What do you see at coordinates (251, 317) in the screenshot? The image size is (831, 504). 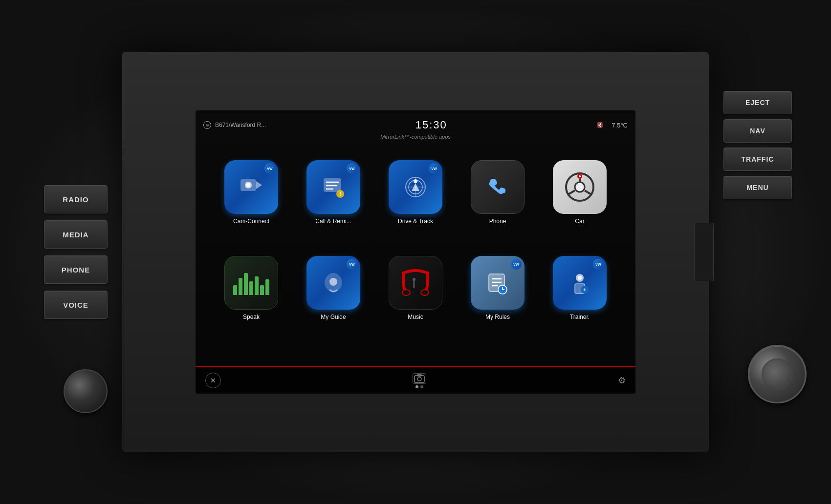 I see `speak-label: Speak` at bounding box center [251, 317].